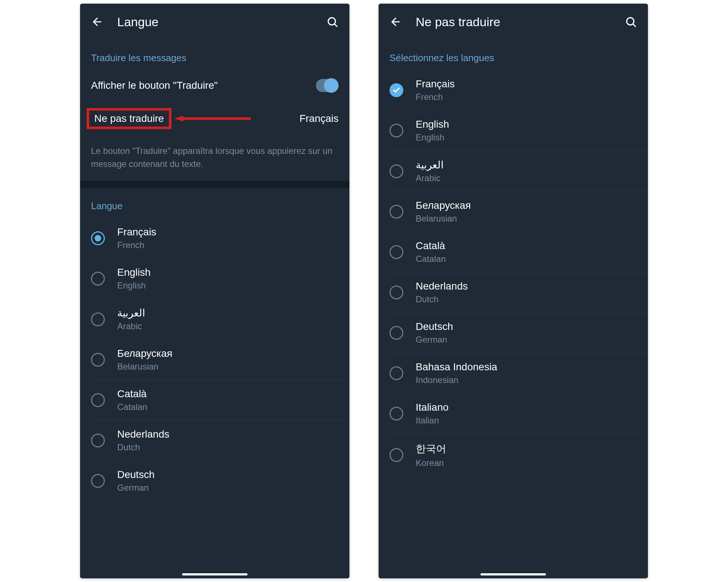  What do you see at coordinates (396, 90) in the screenshot?
I see `check-icon` at bounding box center [396, 90].